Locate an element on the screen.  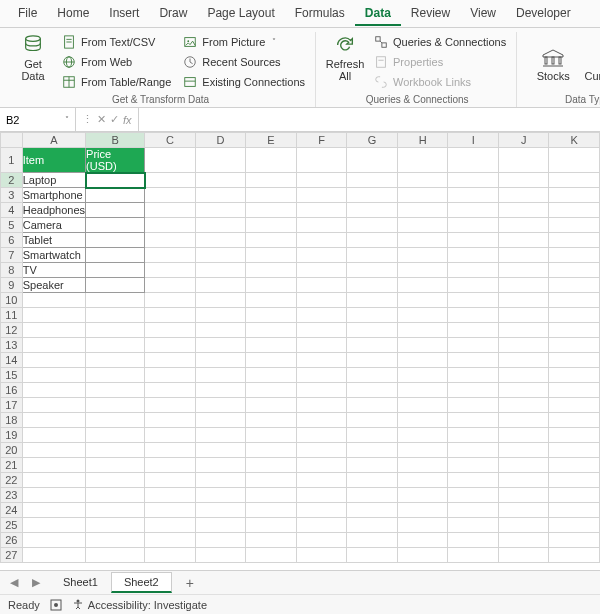
row-header: 22 is located at coordinates (12, 480).